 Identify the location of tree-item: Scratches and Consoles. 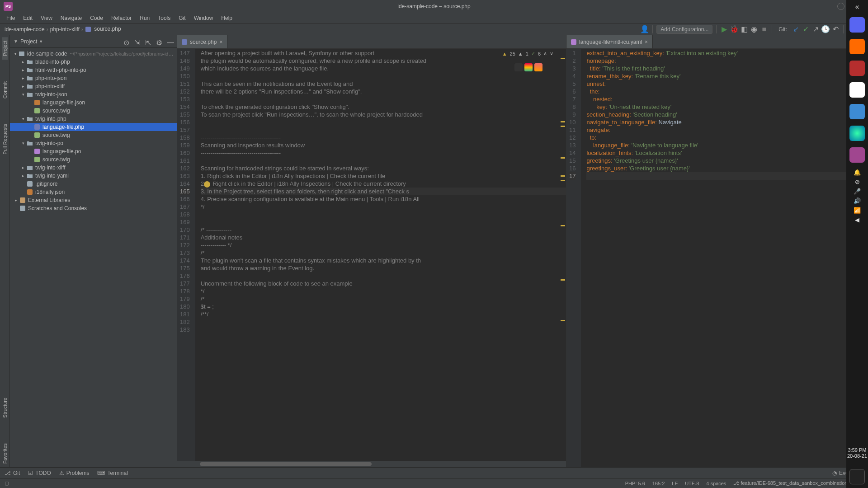
(93, 208).